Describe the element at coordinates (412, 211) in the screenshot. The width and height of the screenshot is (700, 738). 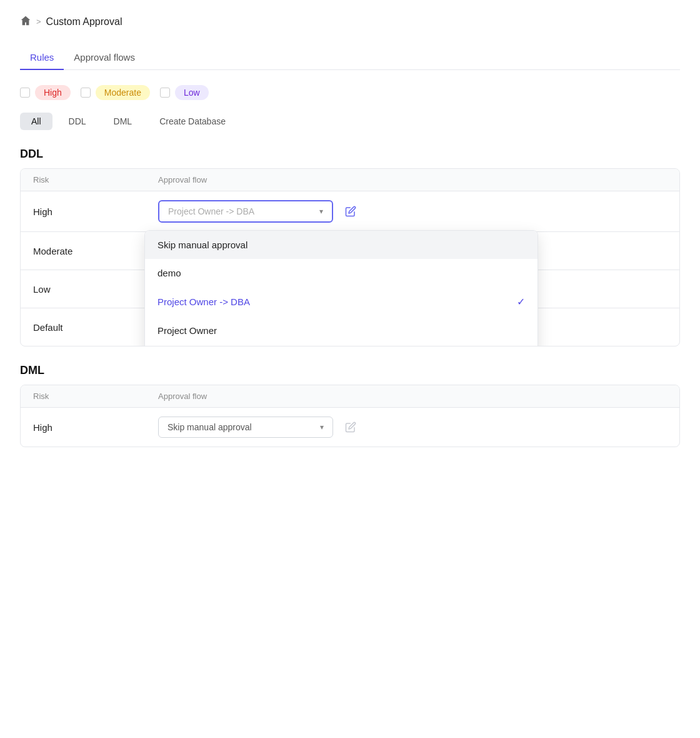
I see `ddl-flow-cell-high: Project Owner -> DBA ▾` at that location.